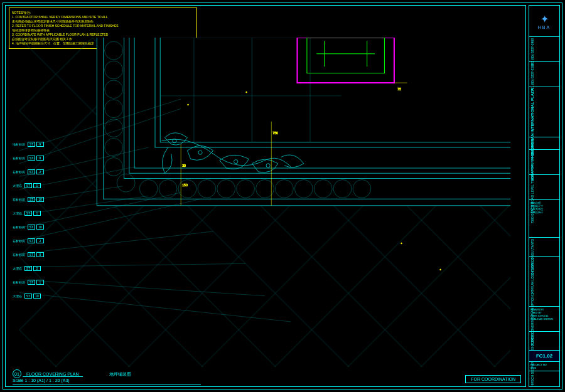  I want to click on plan-title: FLOOR COVERING PLAN, so click(53, 374).